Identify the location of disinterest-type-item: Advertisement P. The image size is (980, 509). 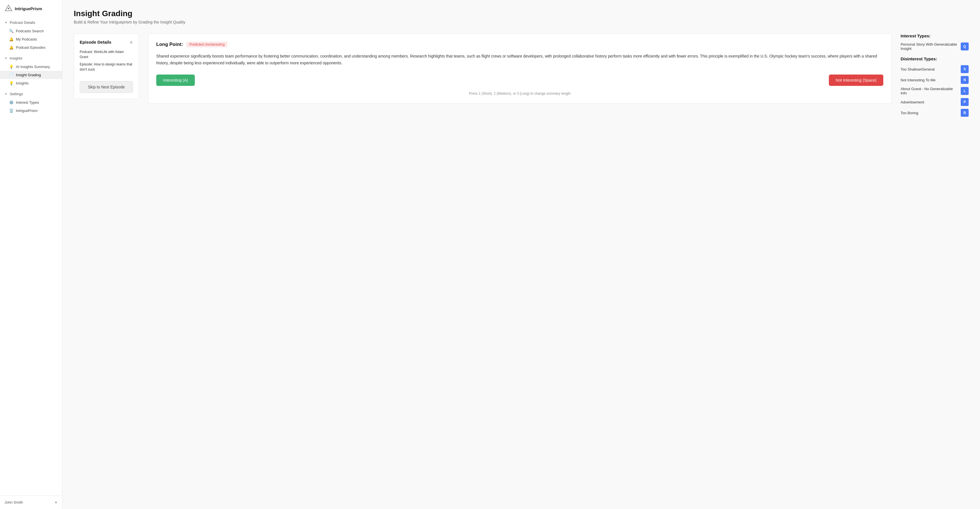
(934, 102).